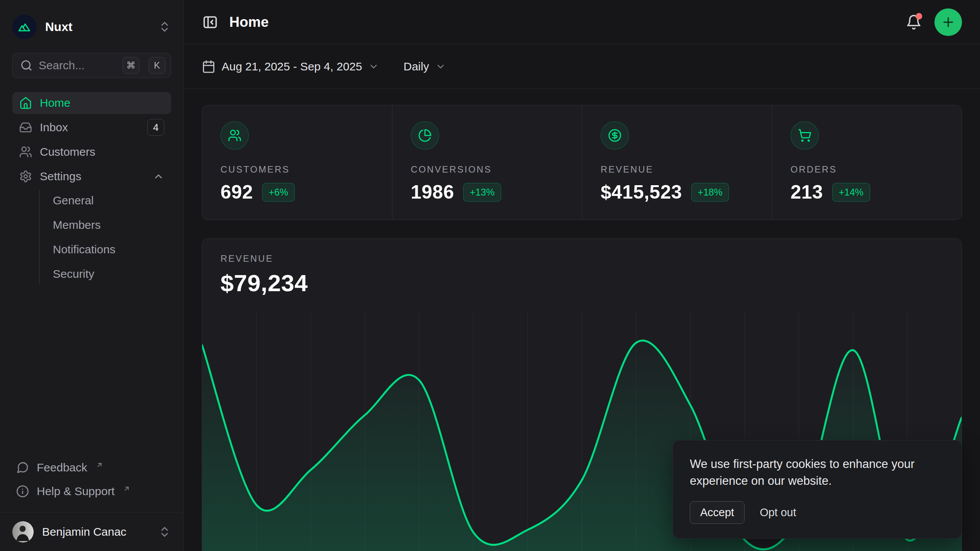 The width and height of the screenshot is (980, 551). I want to click on search-icon, so click(26, 65).